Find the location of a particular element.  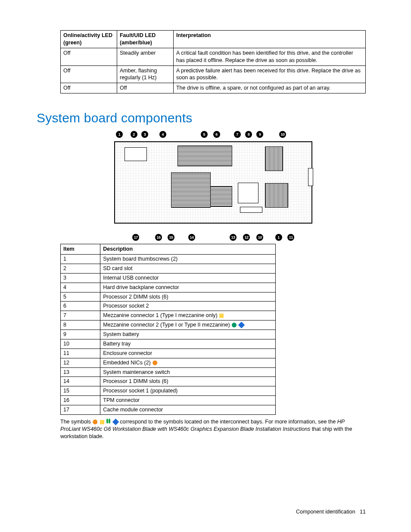

callout-badge: 14 is located at coordinates (192, 237).